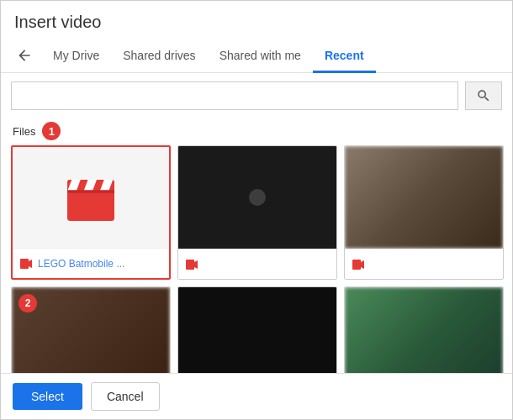 The height and width of the screenshot is (420, 513). Describe the element at coordinates (91, 329) in the screenshot. I see `file-card-4: 2` at that location.